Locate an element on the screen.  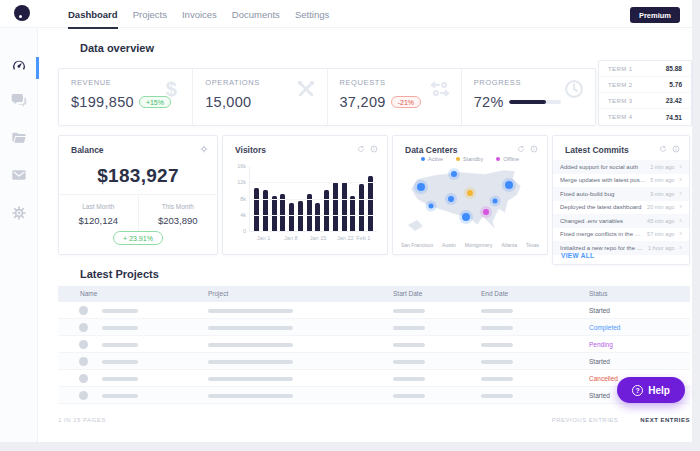
tab-settings: Settings is located at coordinates (312, 14).